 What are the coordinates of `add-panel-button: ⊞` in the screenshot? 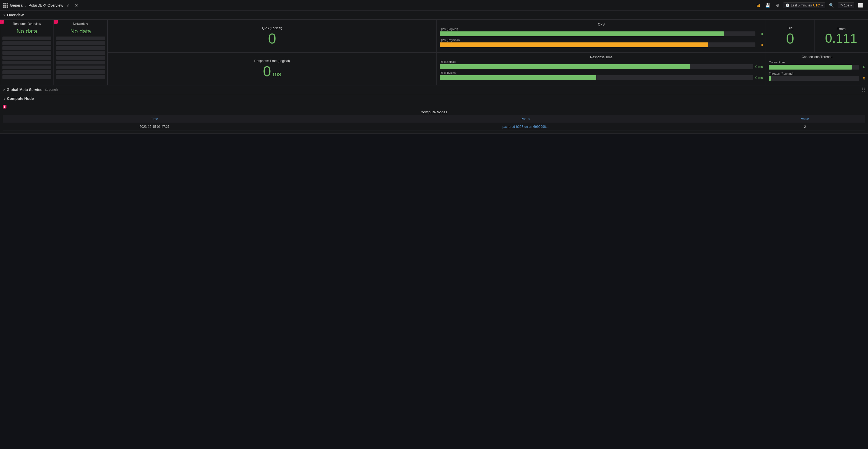 It's located at (758, 5).